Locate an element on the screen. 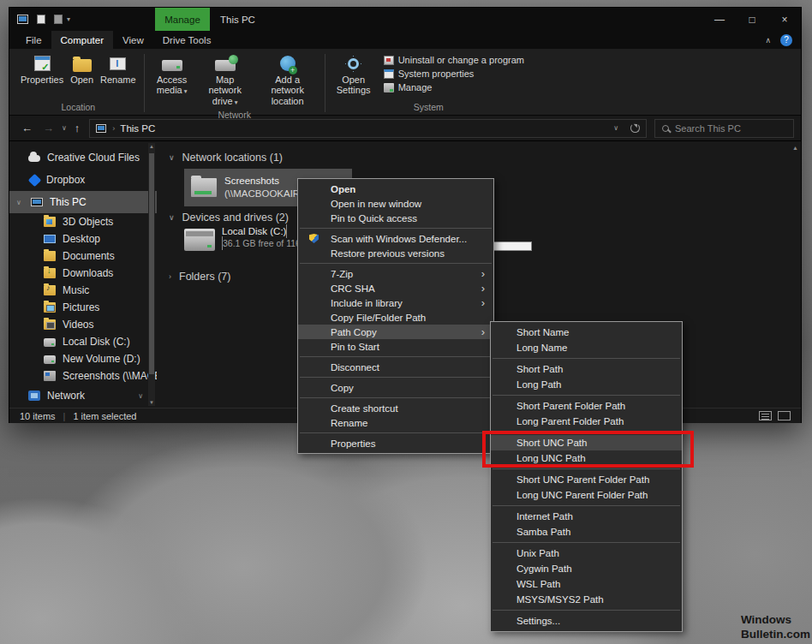 This screenshot has height=644, width=812. submenu-item-unix-path: Unix Path is located at coordinates (586, 553).